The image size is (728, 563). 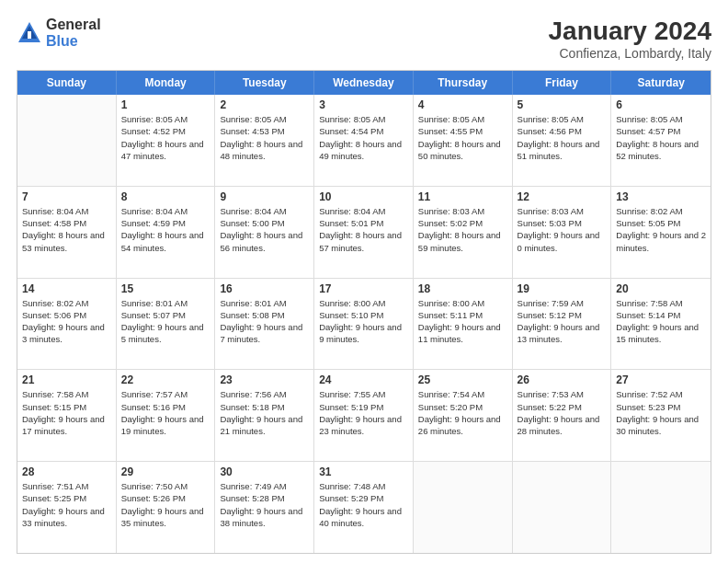 I want to click on day-detail: Sunrise: 8:04 AMSunset: 4:59 PMDaylight:…, so click(x=165, y=230).